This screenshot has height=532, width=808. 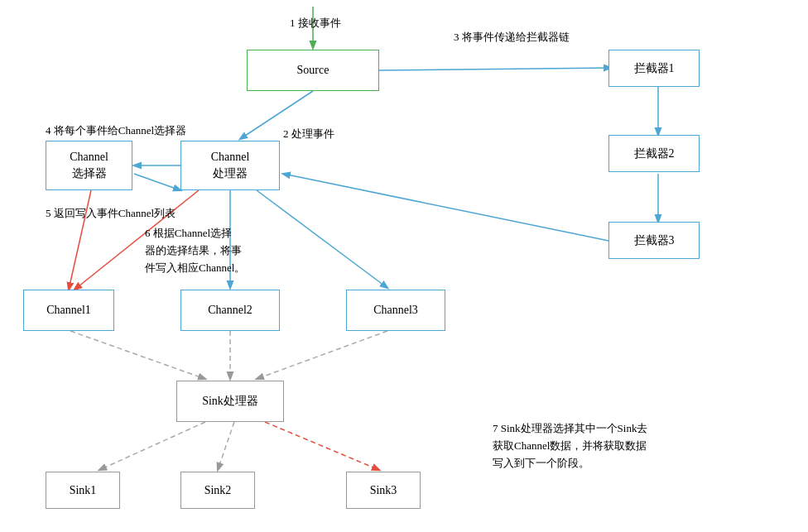 What do you see at coordinates (195, 250) in the screenshot?
I see `label-6-text: 6 根据Channel选择器的选择结果，将事件写入相应Channel。` at bounding box center [195, 250].